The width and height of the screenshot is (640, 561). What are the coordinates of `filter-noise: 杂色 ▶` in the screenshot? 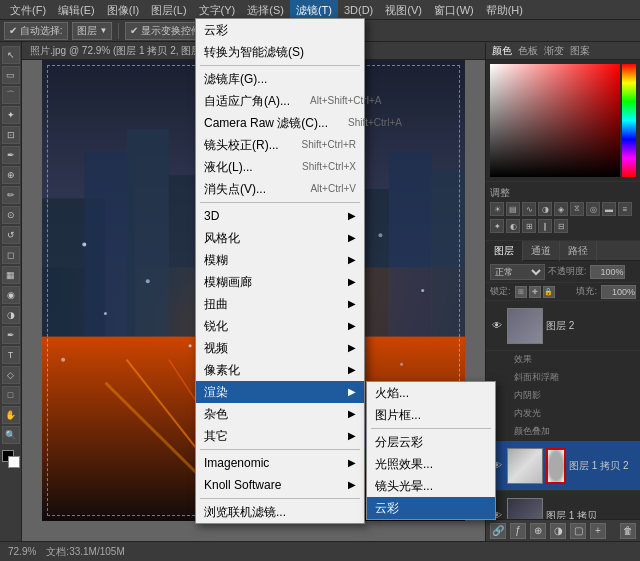 It's located at (280, 414).